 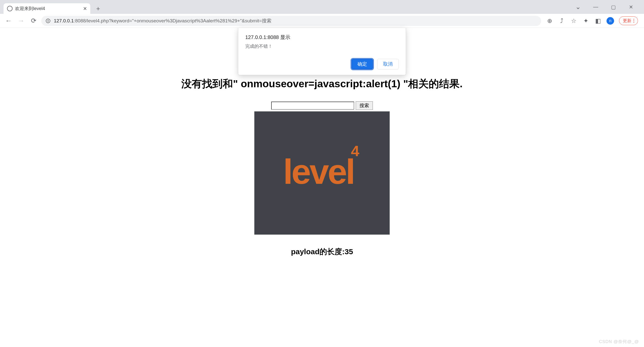 I want to click on logo-text: level, so click(x=318, y=171).